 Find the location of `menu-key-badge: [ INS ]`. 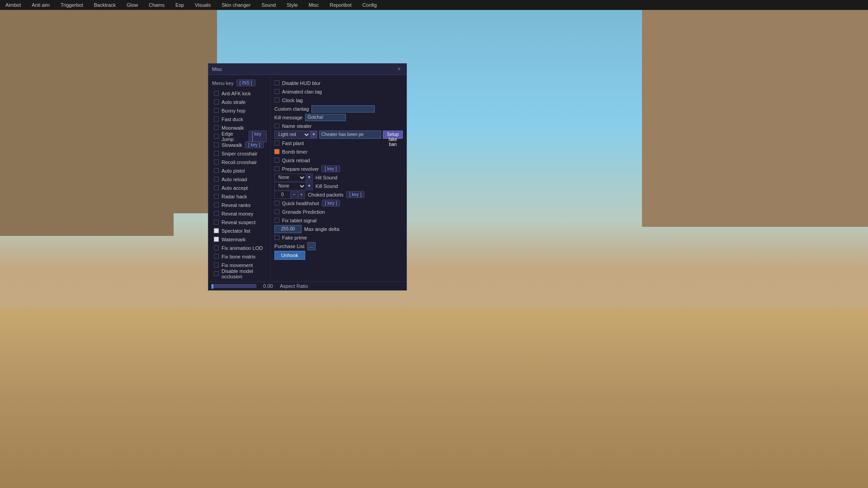

menu-key-badge: [ INS ] is located at coordinates (246, 83).